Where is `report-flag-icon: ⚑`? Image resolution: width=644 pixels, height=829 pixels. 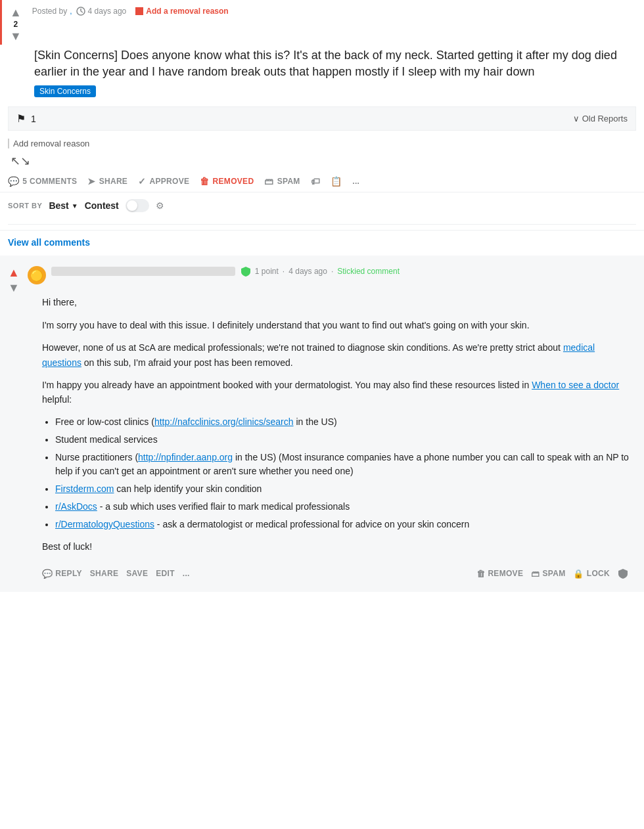 report-flag-icon: ⚑ is located at coordinates (21, 118).